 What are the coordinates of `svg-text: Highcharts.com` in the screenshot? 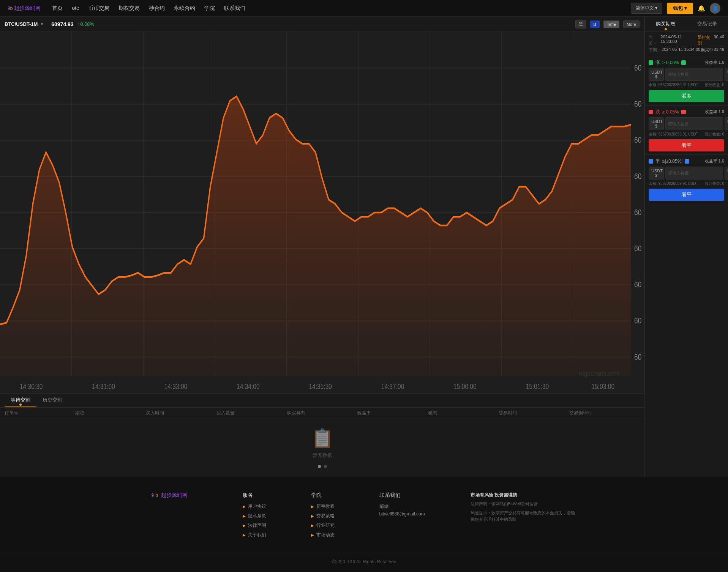 It's located at (599, 373).